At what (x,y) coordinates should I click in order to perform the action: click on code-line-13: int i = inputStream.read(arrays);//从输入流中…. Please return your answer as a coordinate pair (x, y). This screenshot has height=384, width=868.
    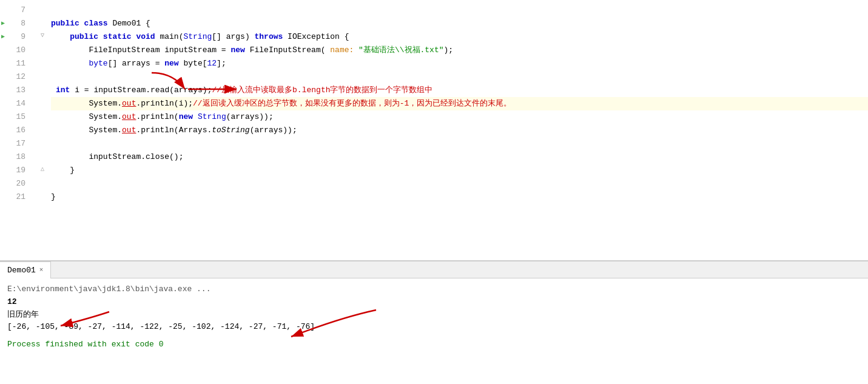
    Looking at the image, I should click on (460, 90).